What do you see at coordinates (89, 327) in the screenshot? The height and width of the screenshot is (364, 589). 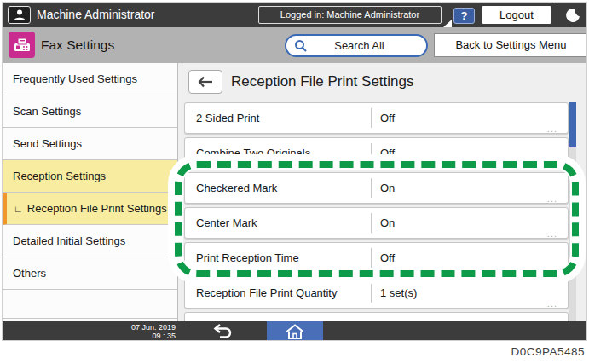 I see `date-label: 07 Jun. 2019` at bounding box center [89, 327].